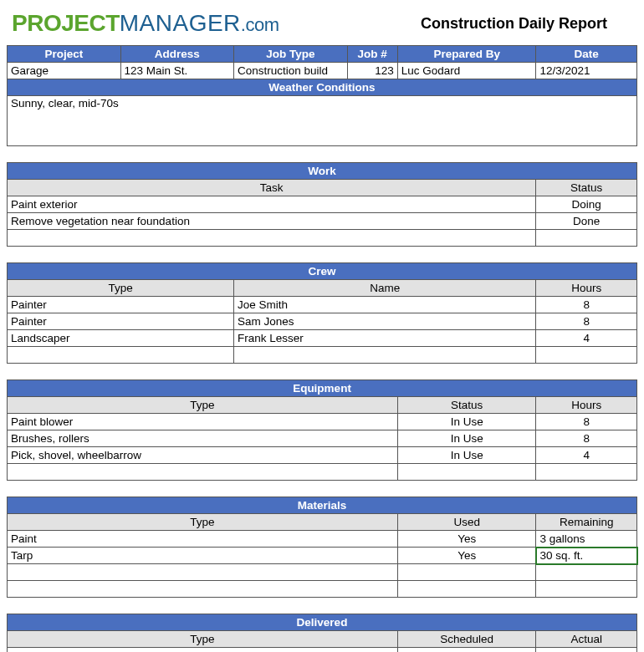  I want to click on cell-equip-type: Paint blower, so click(202, 422).